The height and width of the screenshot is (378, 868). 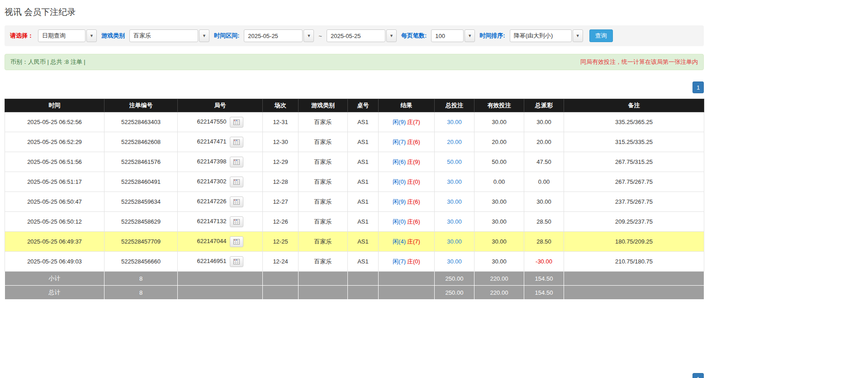 What do you see at coordinates (413, 202) in the screenshot?
I see `banker-result: 庄(6)` at bounding box center [413, 202].